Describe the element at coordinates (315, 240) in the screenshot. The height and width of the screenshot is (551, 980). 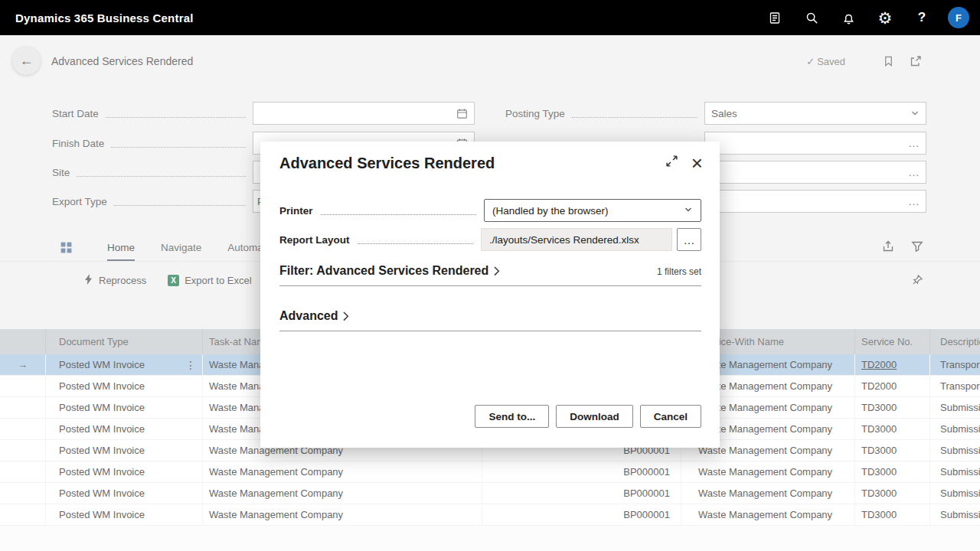
I see `report-layout-label: Report Layout` at that location.